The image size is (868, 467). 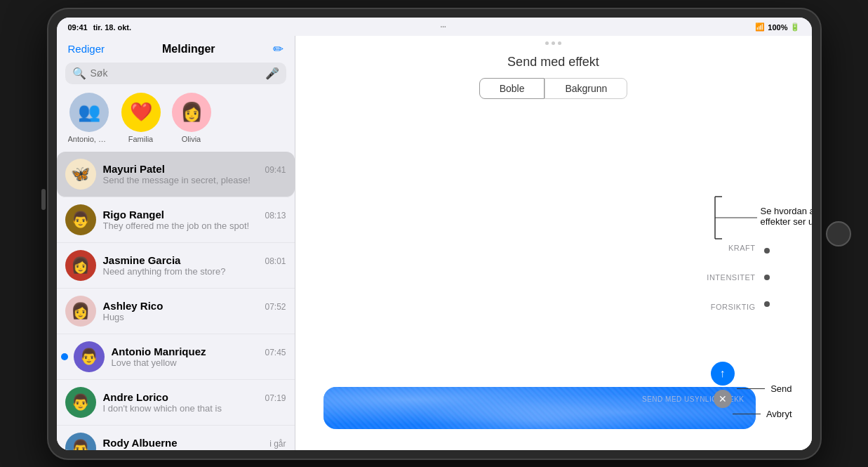 What do you see at coordinates (175, 403) in the screenshot?
I see `chat-item-andre: 👨 Andre Lorico 07:19 I don't know which …` at bounding box center [175, 403].